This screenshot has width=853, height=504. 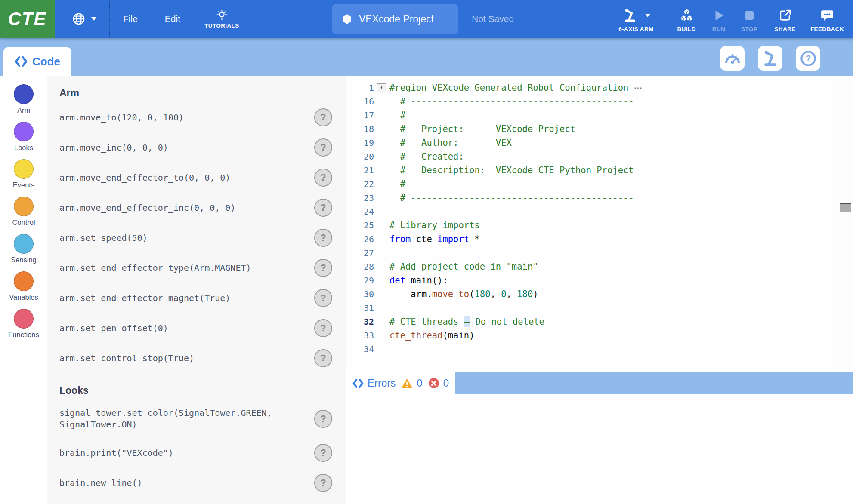 What do you see at coordinates (435, 239) in the screenshot?
I see `code-text: from cte import *` at bounding box center [435, 239].